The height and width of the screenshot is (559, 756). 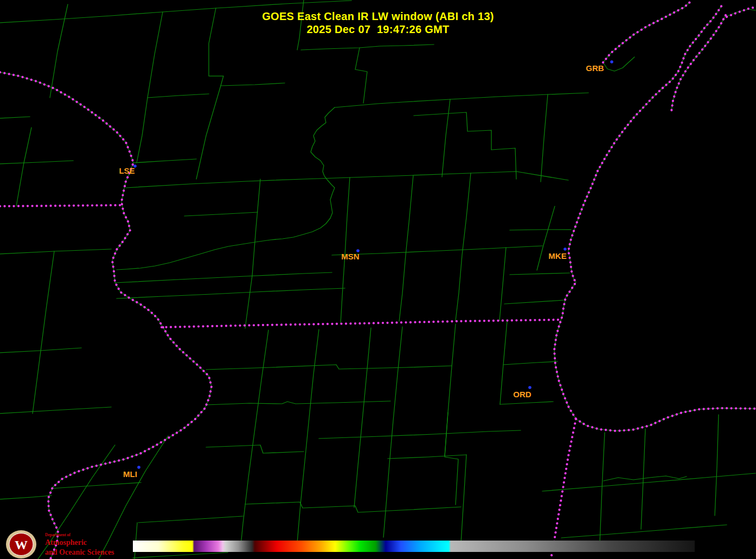 I want to click on city-dot-grb, so click(x=612, y=62).